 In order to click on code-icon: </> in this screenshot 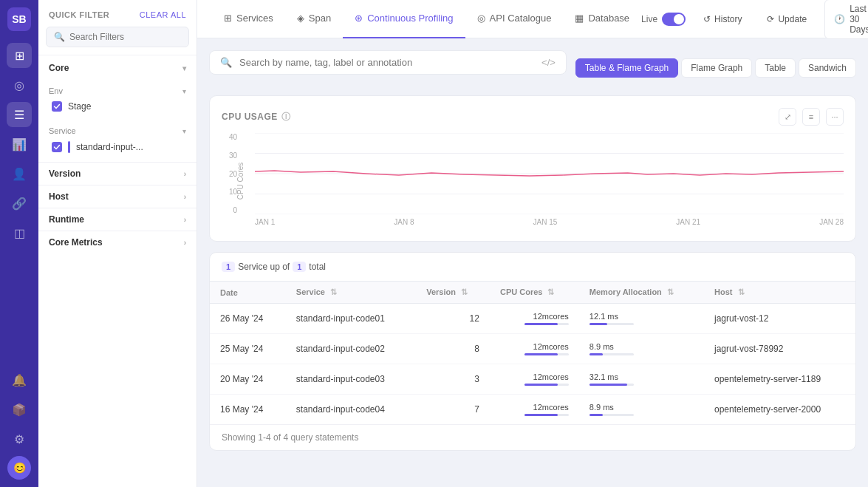, I will do `click(548, 62)`.